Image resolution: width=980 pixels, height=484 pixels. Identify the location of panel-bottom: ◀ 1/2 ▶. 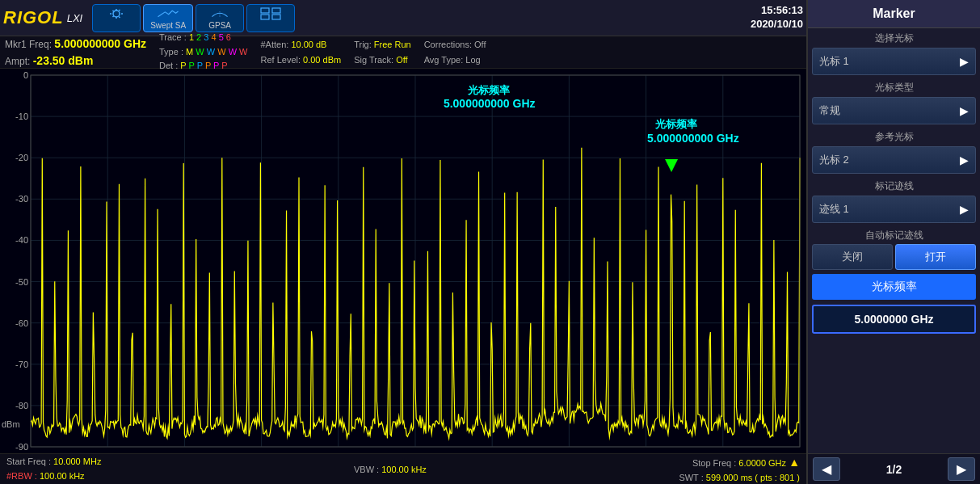
(894, 469).